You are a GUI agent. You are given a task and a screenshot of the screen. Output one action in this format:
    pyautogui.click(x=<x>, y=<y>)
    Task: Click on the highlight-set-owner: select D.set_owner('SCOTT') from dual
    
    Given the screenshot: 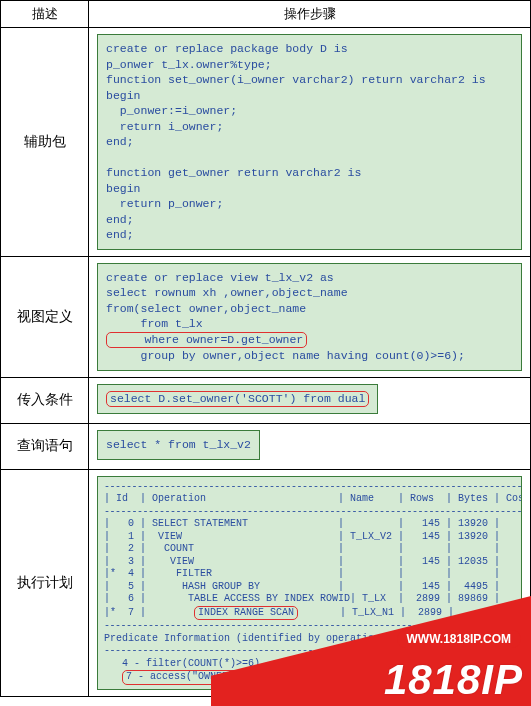 What is the action you would take?
    pyautogui.click(x=238, y=399)
    